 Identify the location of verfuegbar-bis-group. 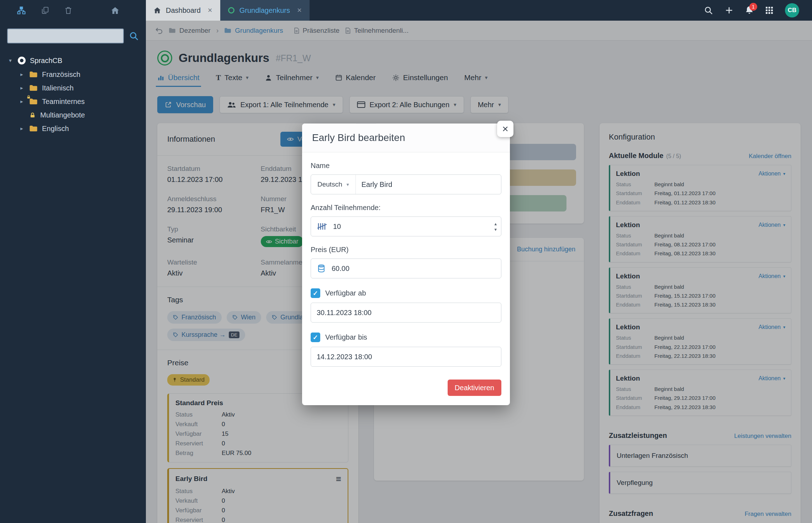
(406, 357).